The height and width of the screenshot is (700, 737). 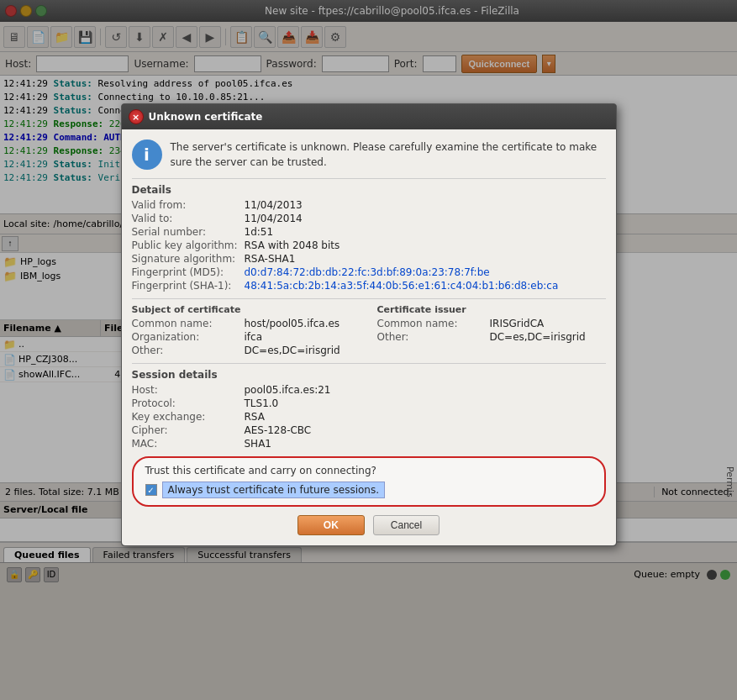 I want to click on sess-proto-value: TLS1.0, so click(x=262, y=403).